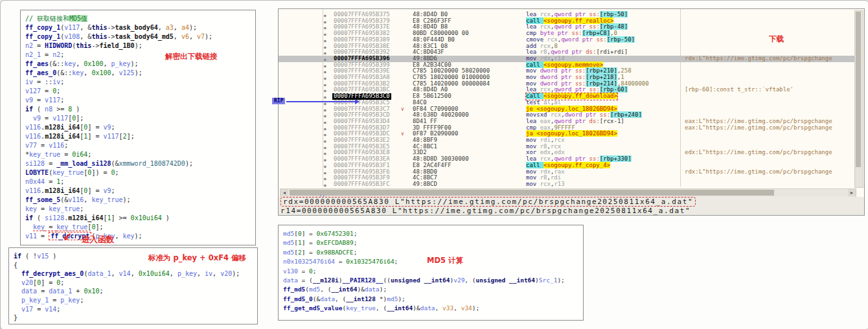 The width and height of the screenshot is (868, 329). What do you see at coordinates (138, 209) in the screenshot?
I see `code-line: key = key_true;` at bounding box center [138, 209].